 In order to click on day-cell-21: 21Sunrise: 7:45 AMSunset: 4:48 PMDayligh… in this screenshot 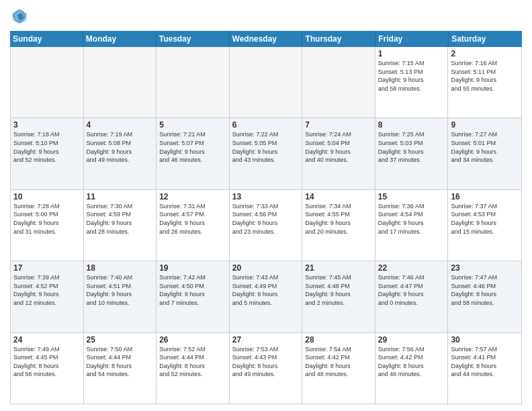, I will do `click(339, 297)`.